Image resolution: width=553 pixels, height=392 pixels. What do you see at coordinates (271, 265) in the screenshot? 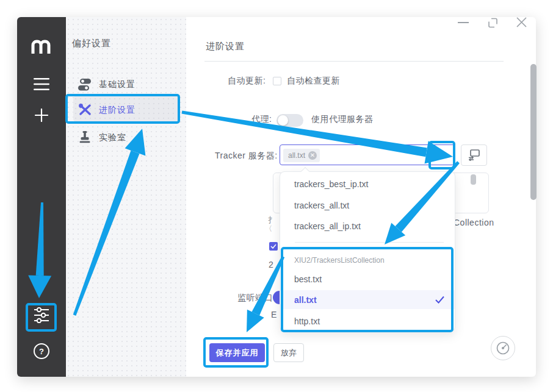
I see `clipped-text-fragment: 2` at bounding box center [271, 265].